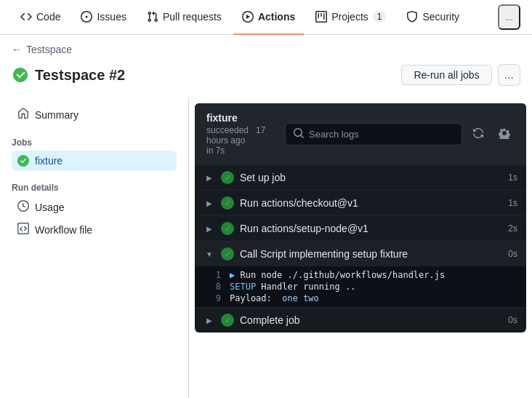 Image resolution: width=532 pixels, height=398 pixels. I want to click on log-line-content: SETUP Handler running .., so click(378, 287).